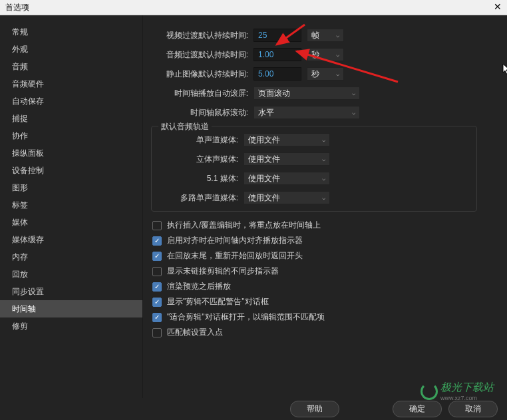 Image resolution: width=507 pixels, height=420 pixels. What do you see at coordinates (71, 326) in the screenshot?
I see `sidebar-item-trim: 修剪` at bounding box center [71, 326].